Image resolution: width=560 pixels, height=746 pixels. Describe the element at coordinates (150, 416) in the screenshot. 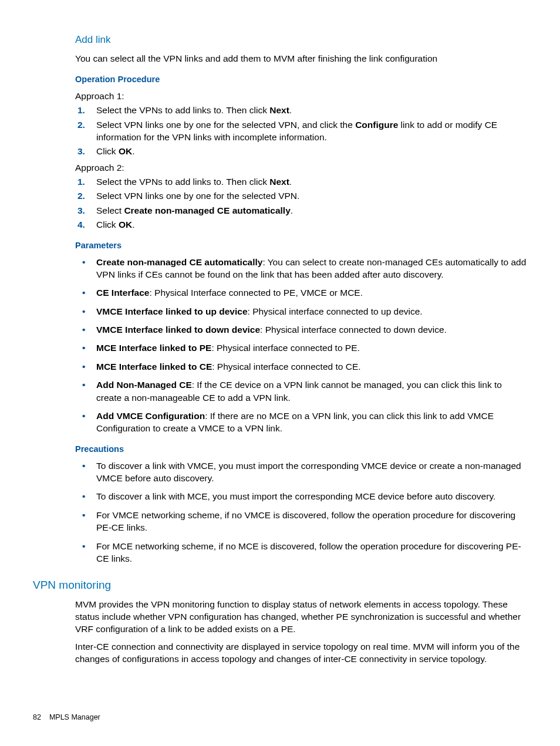

I see `param-term: Add VMCE Configuration` at that location.